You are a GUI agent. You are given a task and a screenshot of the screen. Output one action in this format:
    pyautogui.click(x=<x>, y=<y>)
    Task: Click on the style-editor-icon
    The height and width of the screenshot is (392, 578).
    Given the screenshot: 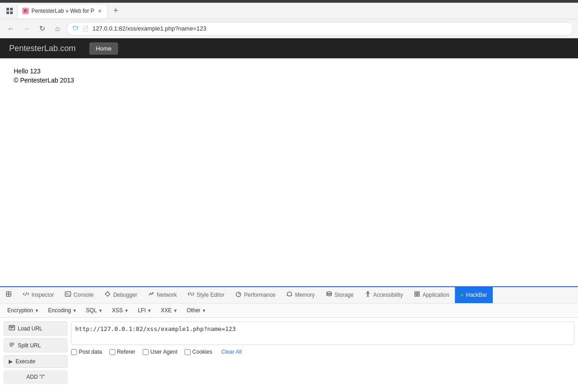 What is the action you would take?
    pyautogui.click(x=191, y=294)
    